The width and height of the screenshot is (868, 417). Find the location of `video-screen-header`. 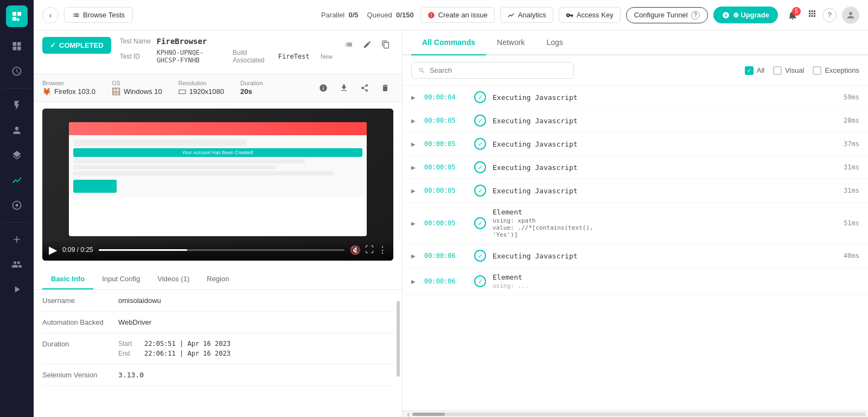

video-screen-header is located at coordinates (218, 129).